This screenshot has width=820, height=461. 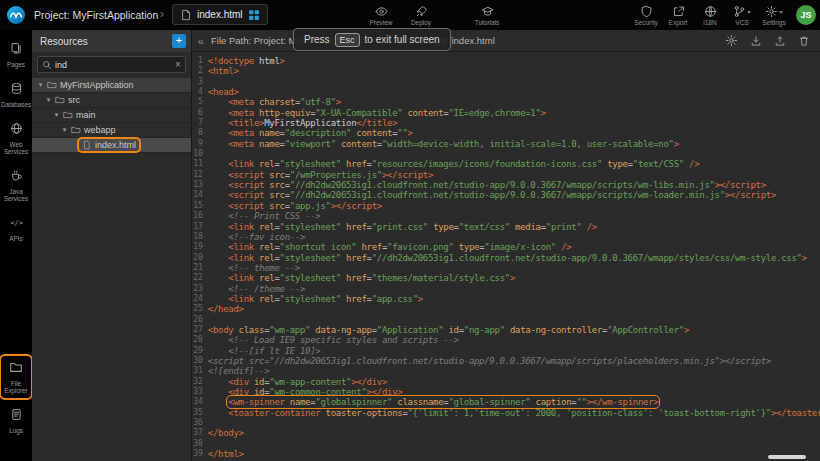 I want to click on code-line: 19 <link rel="shortcut icon" href="favic…, so click(x=506, y=247).